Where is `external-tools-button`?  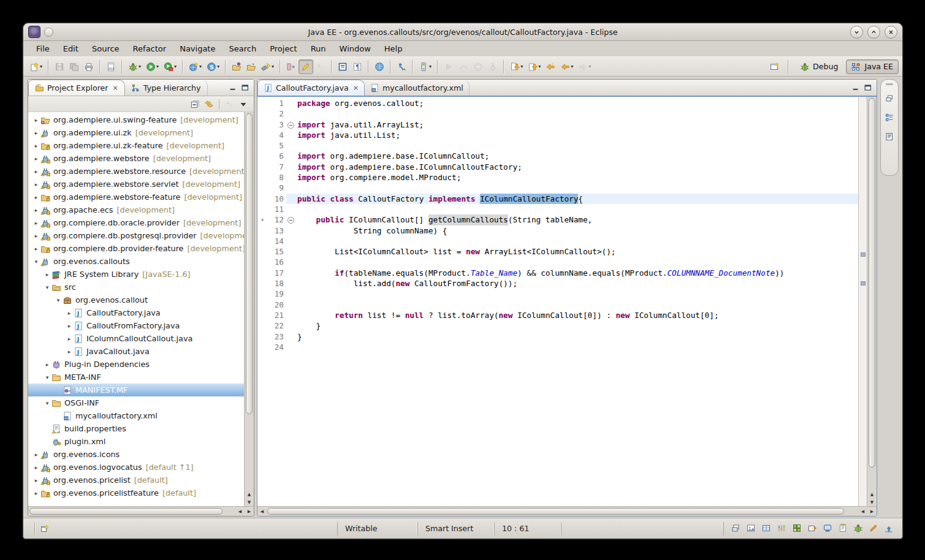
external-tools-button is located at coordinates (402, 67).